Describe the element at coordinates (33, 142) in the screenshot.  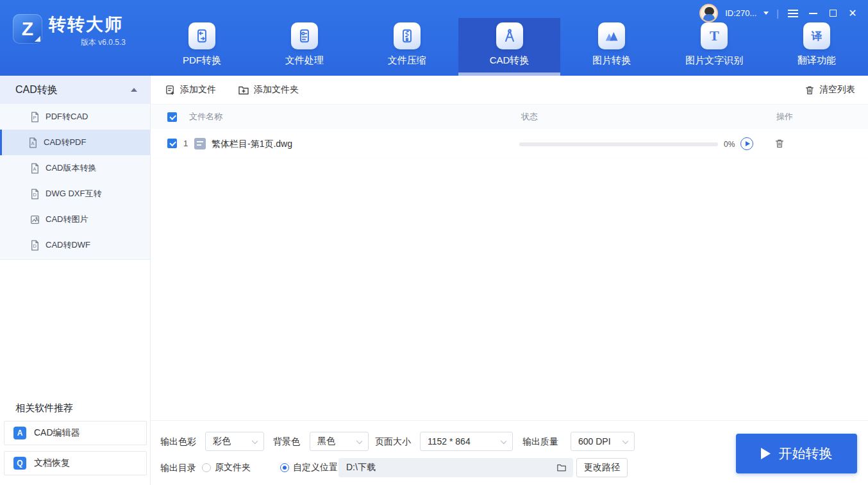
I see `a-file-icon: A` at that location.